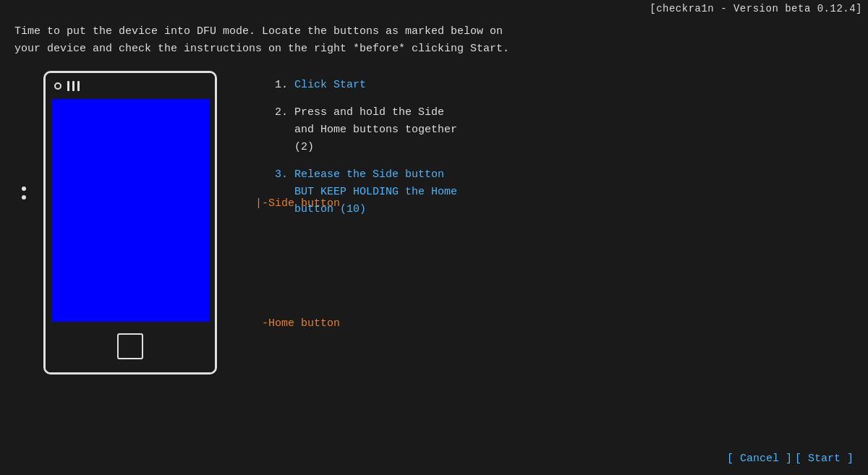  I want to click on title-bar: [checkra1n - Version beta 0.12.4], so click(434, 7).